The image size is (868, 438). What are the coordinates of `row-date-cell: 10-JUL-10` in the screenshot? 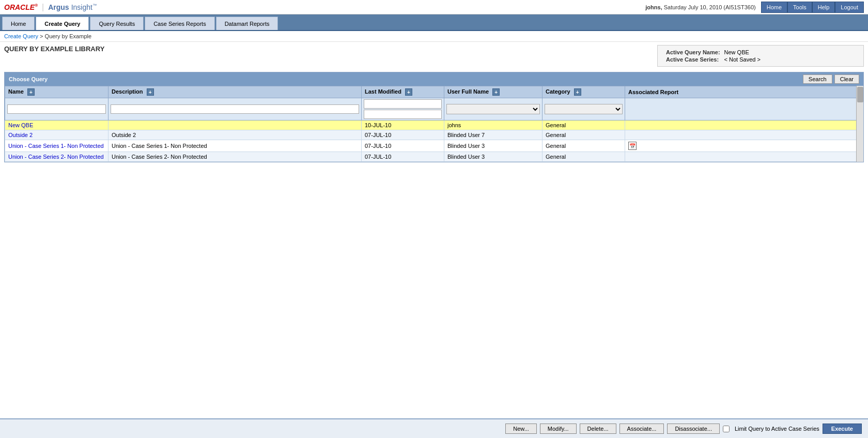 It's located at (403, 125).